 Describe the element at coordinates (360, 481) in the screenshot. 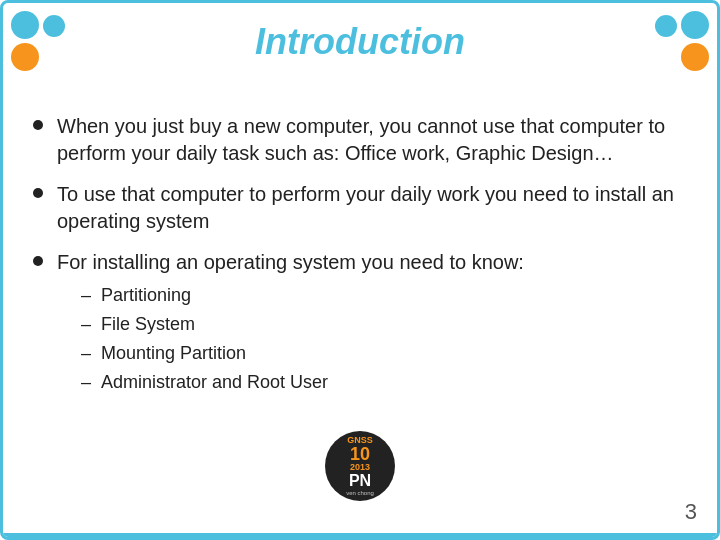

I see `badge-pn-text: PN` at that location.